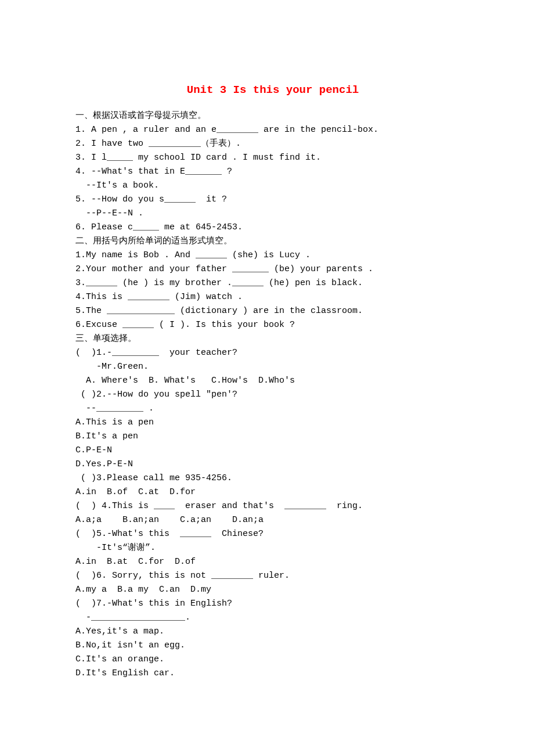 Image resolution: width=534 pixels, height=756 pixels. I want to click on content-line: D.It's English car., so click(273, 674).